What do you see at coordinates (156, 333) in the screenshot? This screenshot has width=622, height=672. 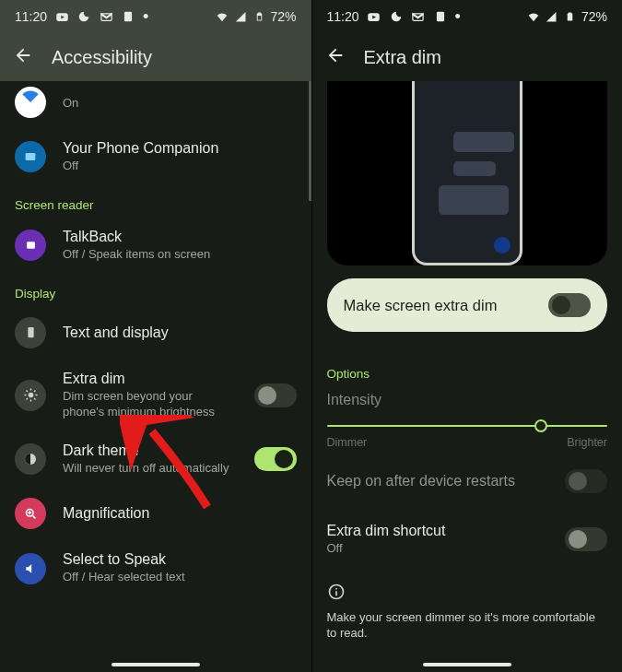 I see `list-item-text-display: Text and display` at bounding box center [156, 333].